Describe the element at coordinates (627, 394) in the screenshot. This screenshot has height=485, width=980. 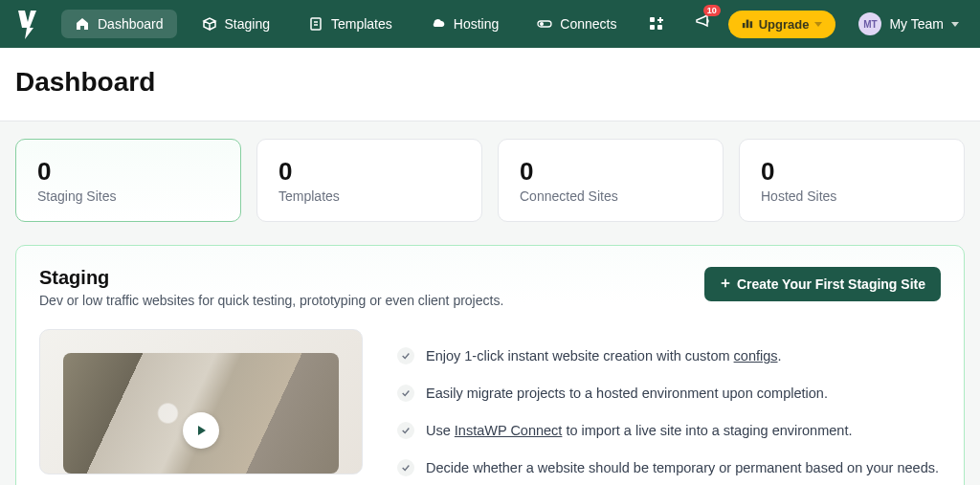
I see `feature-text: Easily migrate projects to a hosted envi…` at that location.